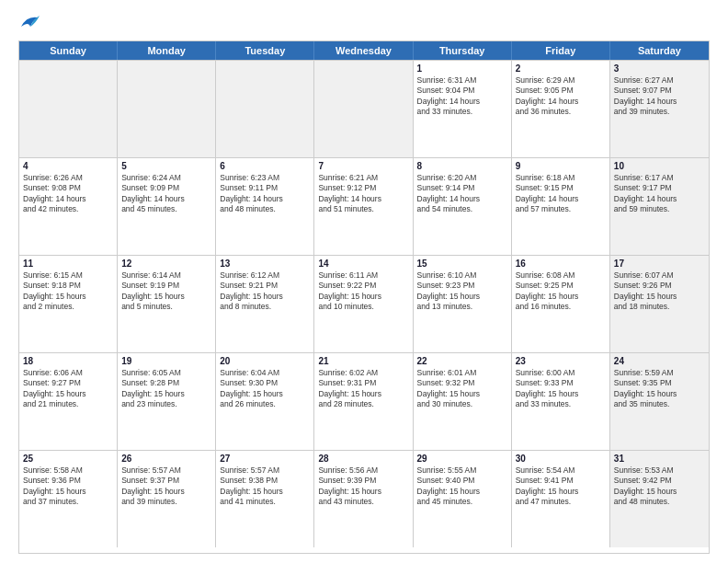  What do you see at coordinates (265, 188) in the screenshot?
I see `cell-info-line: Sunset: 9:11 PM` at bounding box center [265, 188].